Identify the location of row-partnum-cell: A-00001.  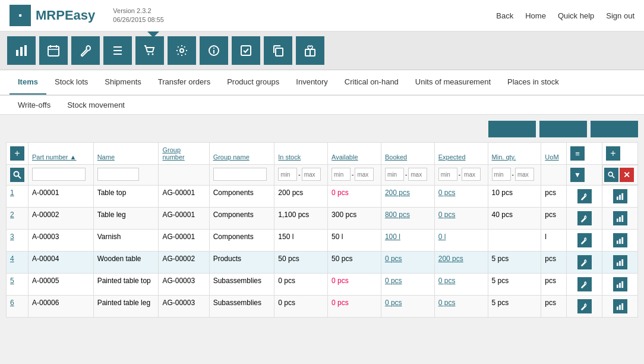
(61, 196).